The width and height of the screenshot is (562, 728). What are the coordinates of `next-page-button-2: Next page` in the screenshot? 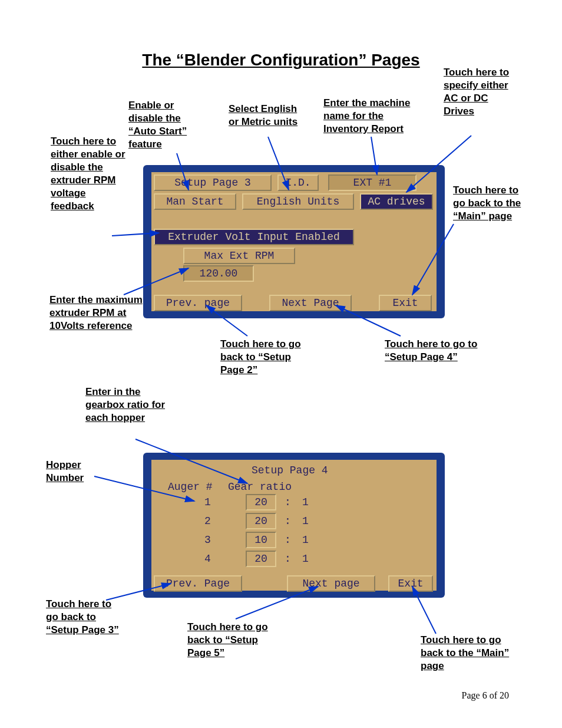 It's located at (331, 584).